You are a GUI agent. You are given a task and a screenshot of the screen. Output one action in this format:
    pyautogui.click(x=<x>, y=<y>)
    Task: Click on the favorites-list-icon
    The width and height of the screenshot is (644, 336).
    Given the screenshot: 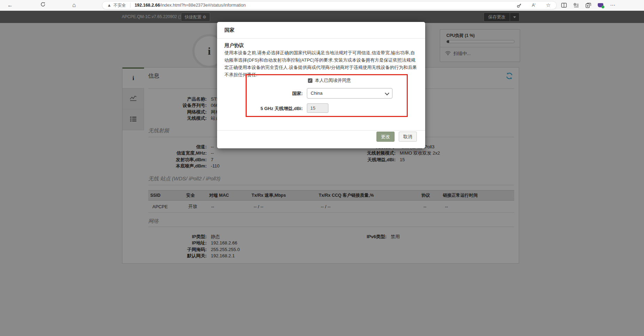 What is the action you would take?
    pyautogui.click(x=576, y=5)
    